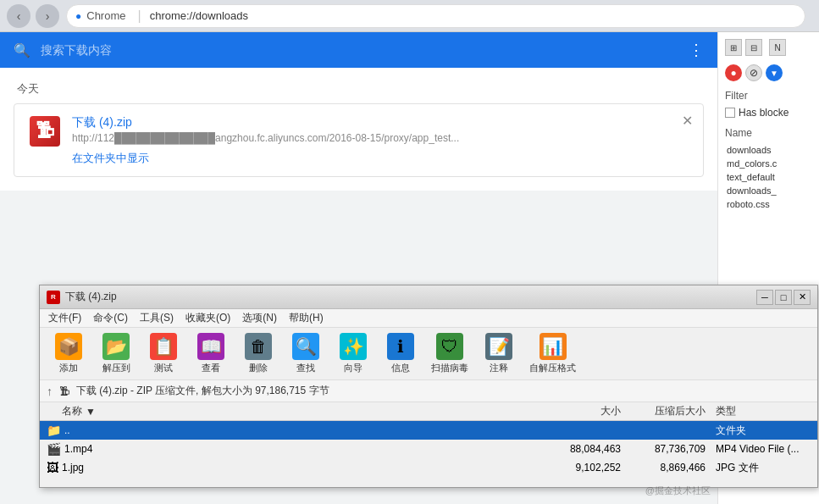 The height and width of the screenshot is (504, 819). I want to click on file-name-cell: 🖼 1.jpg, so click(293, 468).